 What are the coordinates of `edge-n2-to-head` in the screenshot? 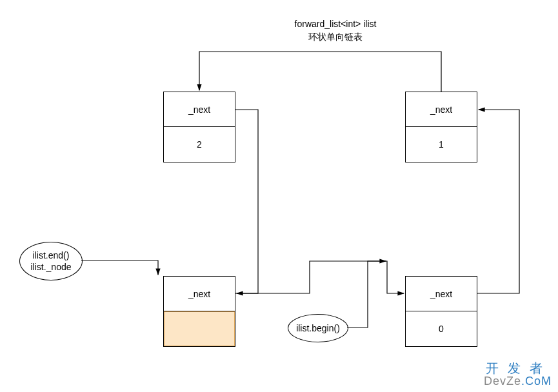 It's located at (246, 201).